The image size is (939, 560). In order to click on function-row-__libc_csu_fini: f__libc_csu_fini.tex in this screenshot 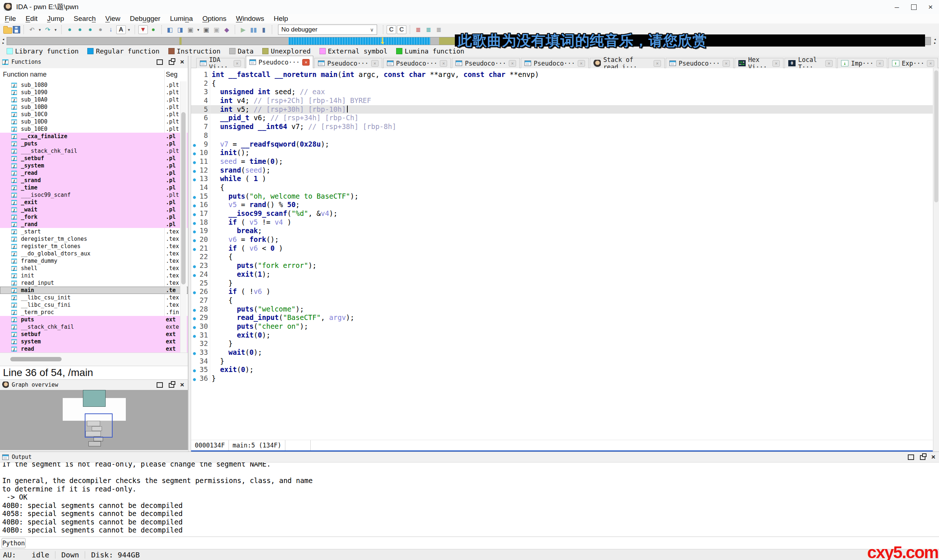, I will do `click(94, 305)`.